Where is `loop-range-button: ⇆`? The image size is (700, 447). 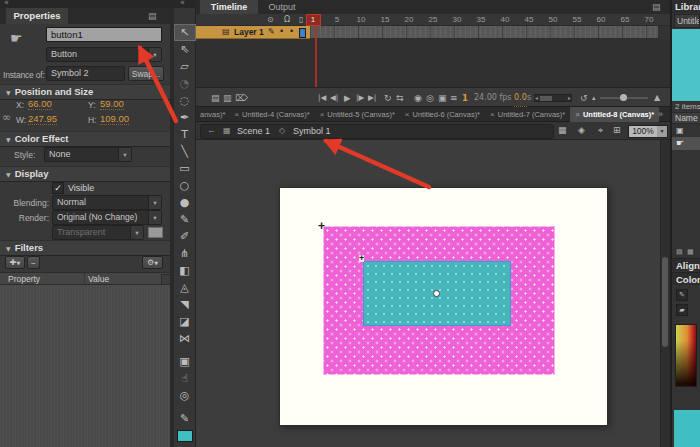 loop-range-button: ⇆ is located at coordinates (400, 98).